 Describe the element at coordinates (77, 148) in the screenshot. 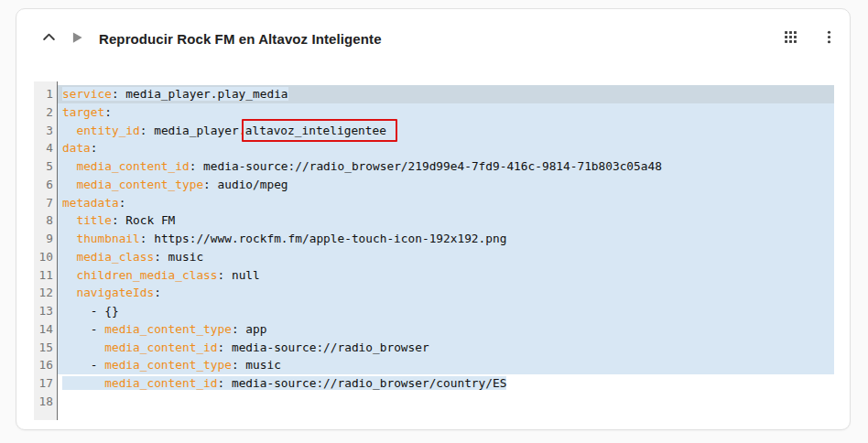

I see `yaml-key: data` at that location.